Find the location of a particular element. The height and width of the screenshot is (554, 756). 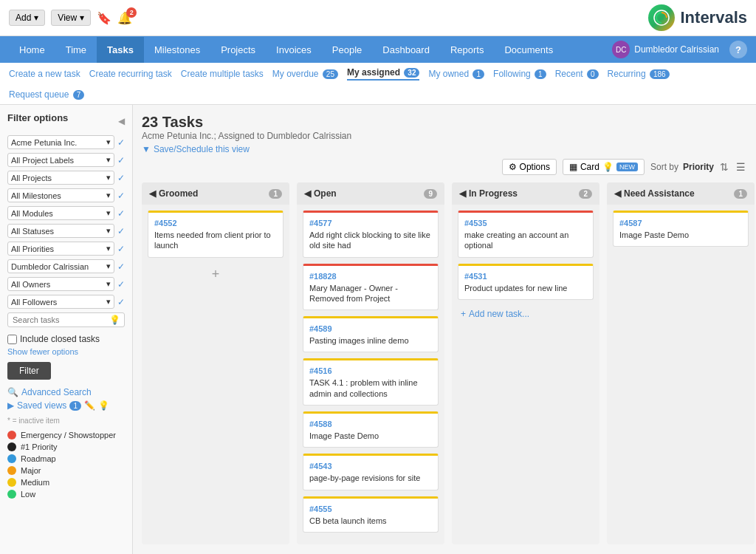

task-card-4516: #4516 TASK 4.1 : problem with inline adm… is located at coordinates (371, 382).